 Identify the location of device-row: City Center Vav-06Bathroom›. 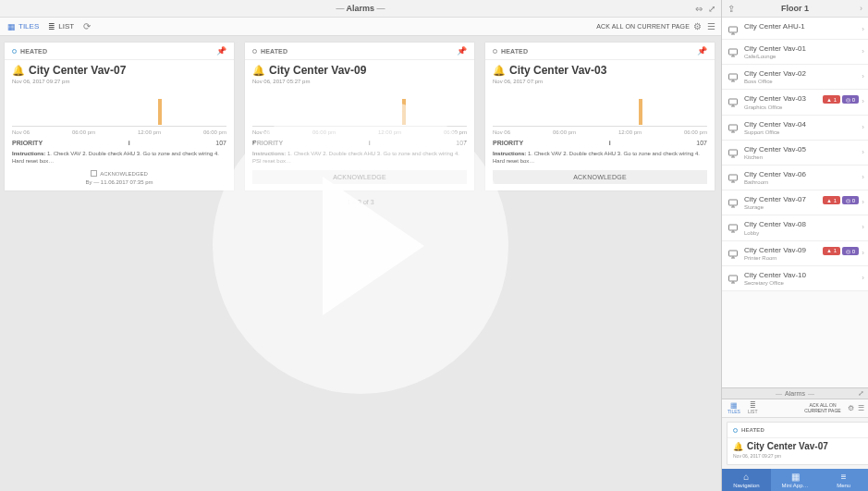
(795, 178).